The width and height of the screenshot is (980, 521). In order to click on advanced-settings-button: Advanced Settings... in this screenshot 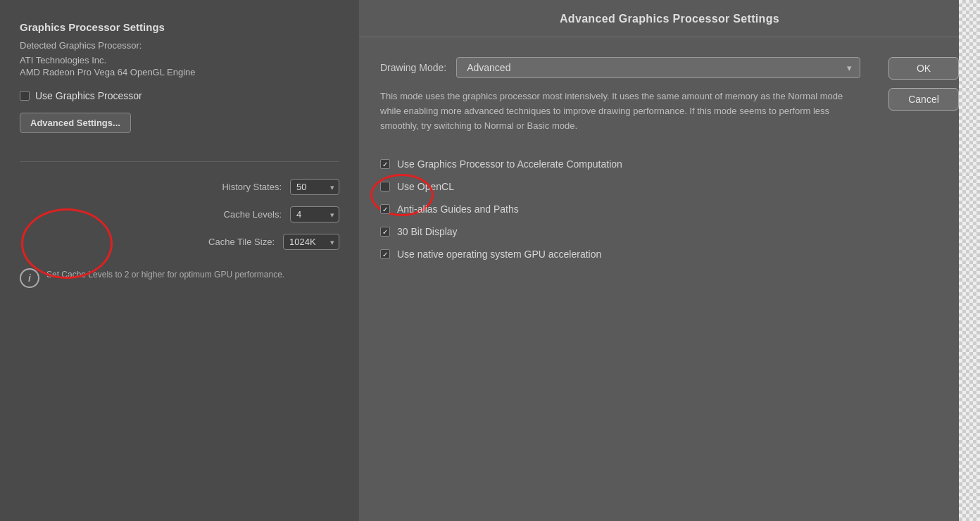, I will do `click(75, 123)`.